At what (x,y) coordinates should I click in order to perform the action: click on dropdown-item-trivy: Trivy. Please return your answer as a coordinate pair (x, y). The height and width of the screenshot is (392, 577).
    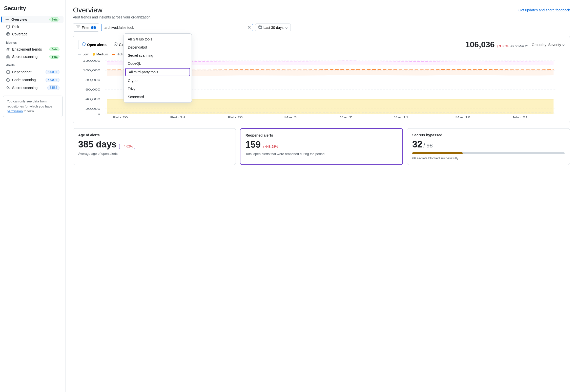
    Looking at the image, I should click on (158, 89).